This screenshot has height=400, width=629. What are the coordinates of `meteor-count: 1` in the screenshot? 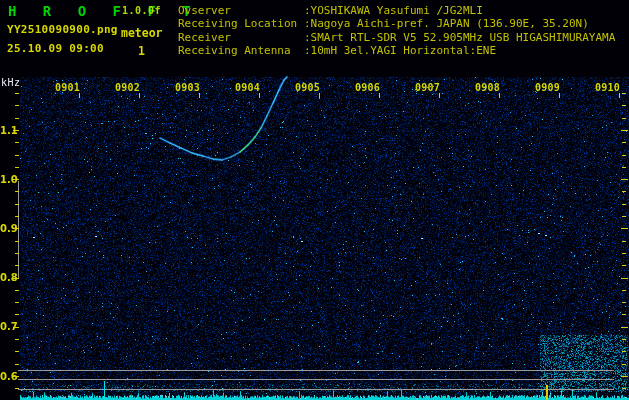 It's located at (142, 51).